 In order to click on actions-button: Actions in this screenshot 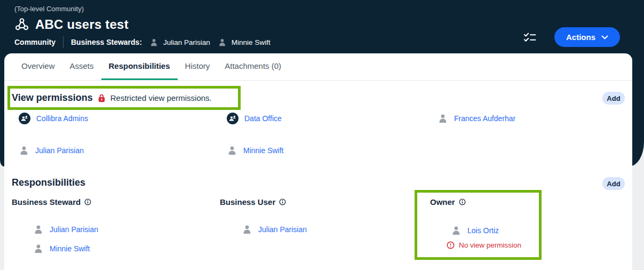, I will do `click(587, 37)`.